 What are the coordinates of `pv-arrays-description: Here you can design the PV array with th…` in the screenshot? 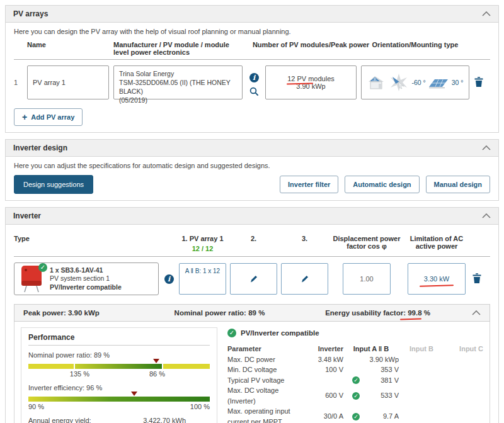 It's located at (252, 31).